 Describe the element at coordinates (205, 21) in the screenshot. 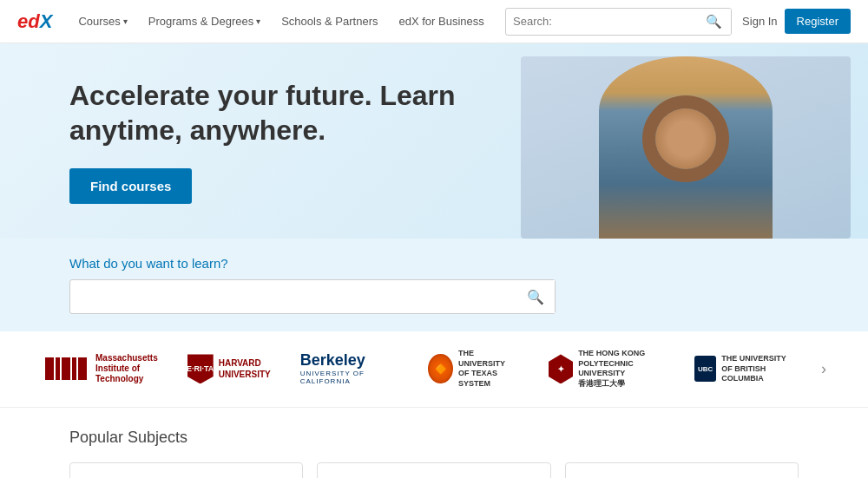

I see `nav-programs: Programs & Degrees ▾` at that location.